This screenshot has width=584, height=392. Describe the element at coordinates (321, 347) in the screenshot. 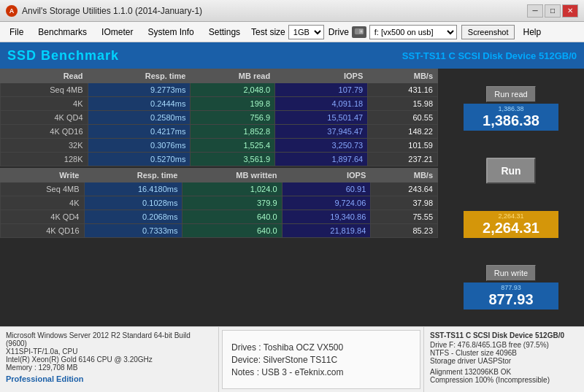

I see `notes-line1: Drives : Toshiba OCZ VX500` at that location.